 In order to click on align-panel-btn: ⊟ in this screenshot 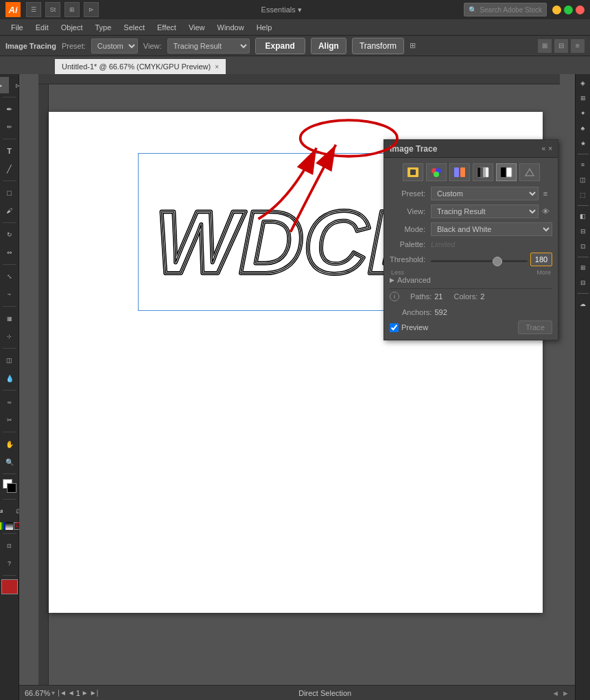, I will do `click(583, 231)`.